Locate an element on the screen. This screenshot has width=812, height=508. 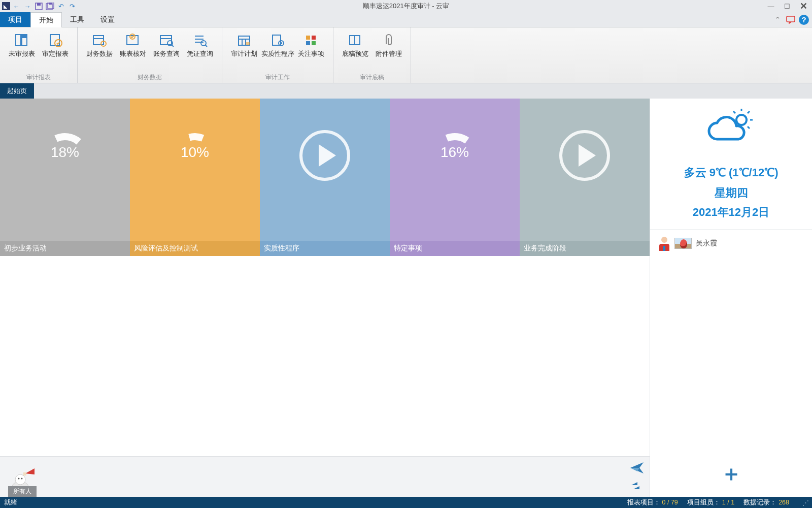
ribbon-label: 审计计划 is located at coordinates (244, 54).